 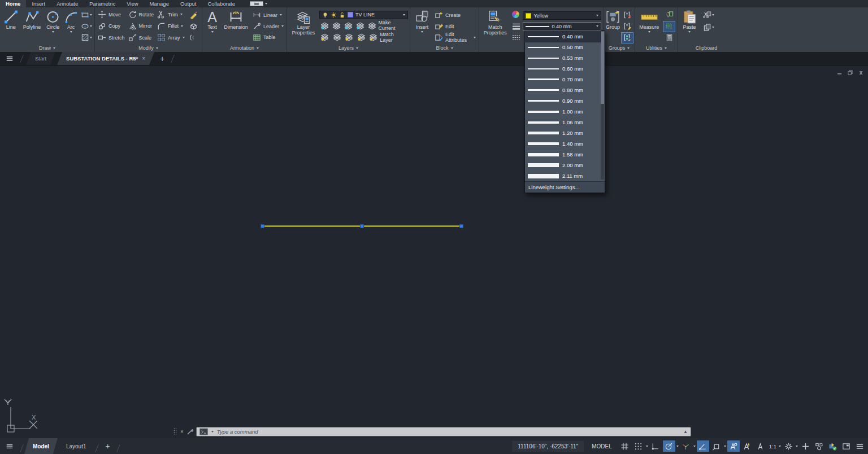 What do you see at coordinates (562, 26) in the screenshot?
I see `lineweight-combo: 0.40 mm` at bounding box center [562, 26].